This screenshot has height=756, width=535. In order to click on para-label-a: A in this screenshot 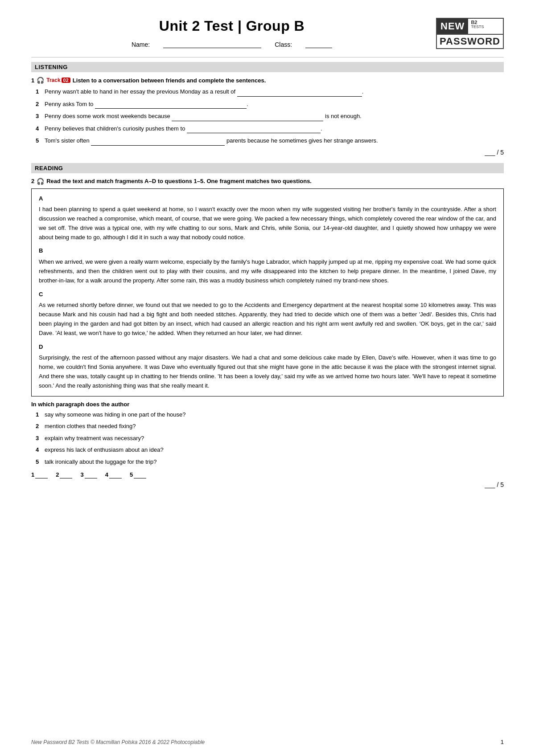, I will do `click(268, 199)`.